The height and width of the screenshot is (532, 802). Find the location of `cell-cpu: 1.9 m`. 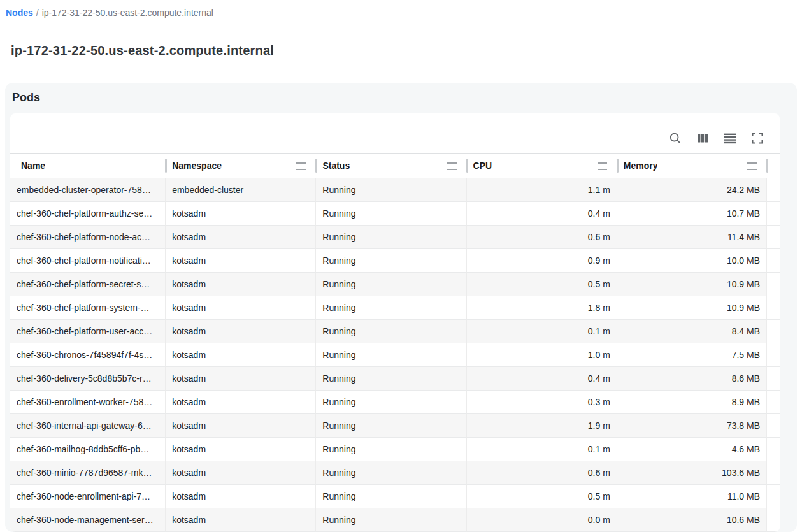

cell-cpu: 1.9 m is located at coordinates (542, 426).